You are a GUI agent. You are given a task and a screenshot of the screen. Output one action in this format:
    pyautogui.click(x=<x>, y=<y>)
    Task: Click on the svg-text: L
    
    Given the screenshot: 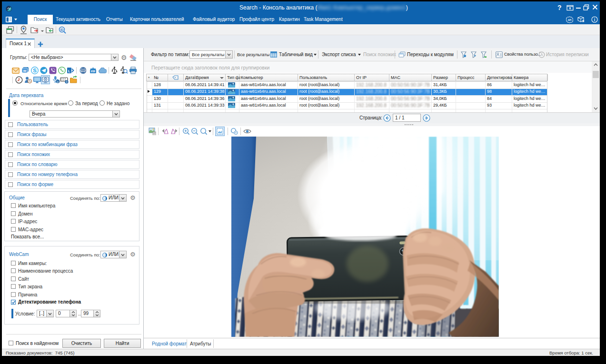 What is the action you would take?
    pyautogui.click(x=70, y=71)
    